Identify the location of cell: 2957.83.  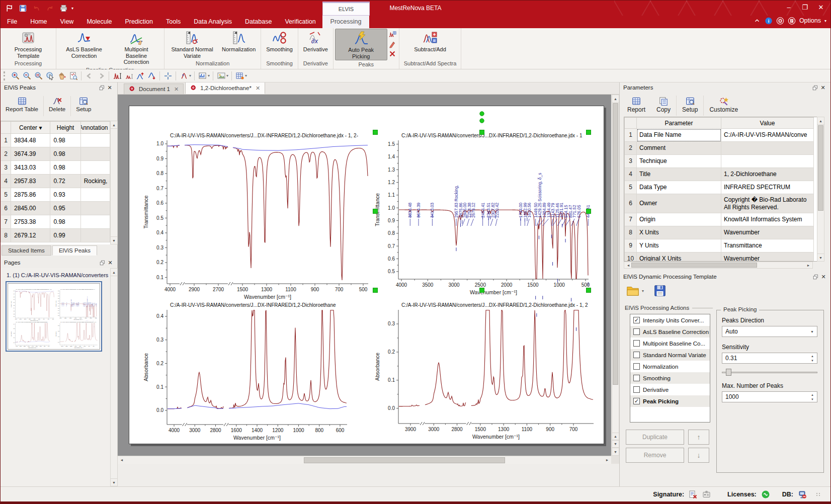
(31, 181).